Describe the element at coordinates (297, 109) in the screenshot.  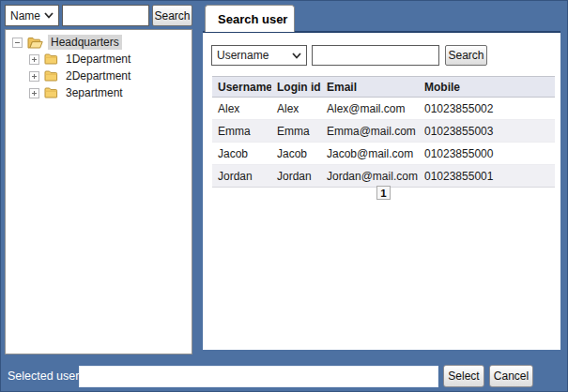
I see `cell-loginid: Alex` at that location.